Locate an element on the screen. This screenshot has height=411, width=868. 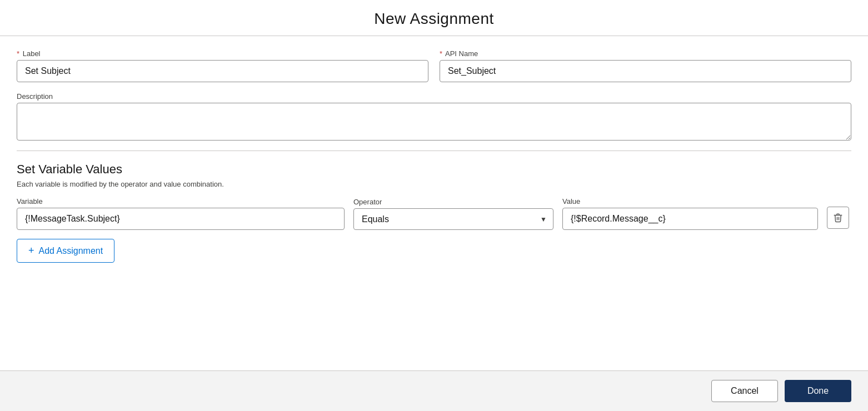
variable-column: Variable is located at coordinates (181, 213).